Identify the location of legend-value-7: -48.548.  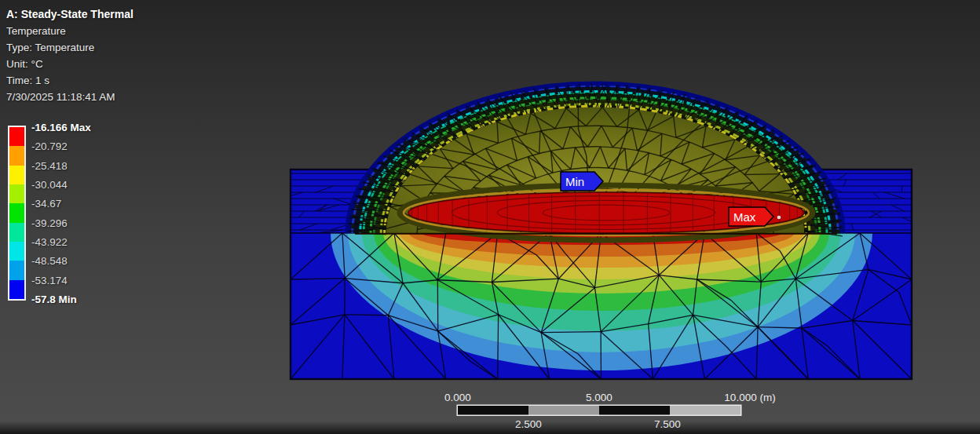
(49, 261).